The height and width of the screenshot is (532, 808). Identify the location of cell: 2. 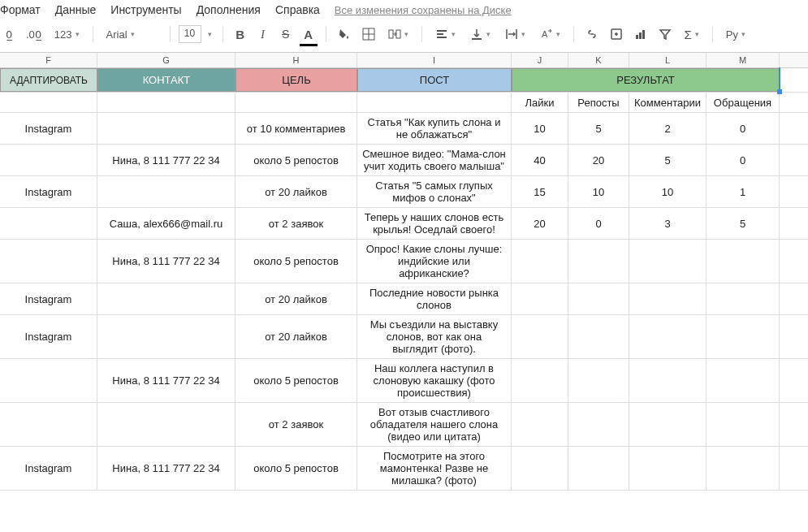
(668, 128).